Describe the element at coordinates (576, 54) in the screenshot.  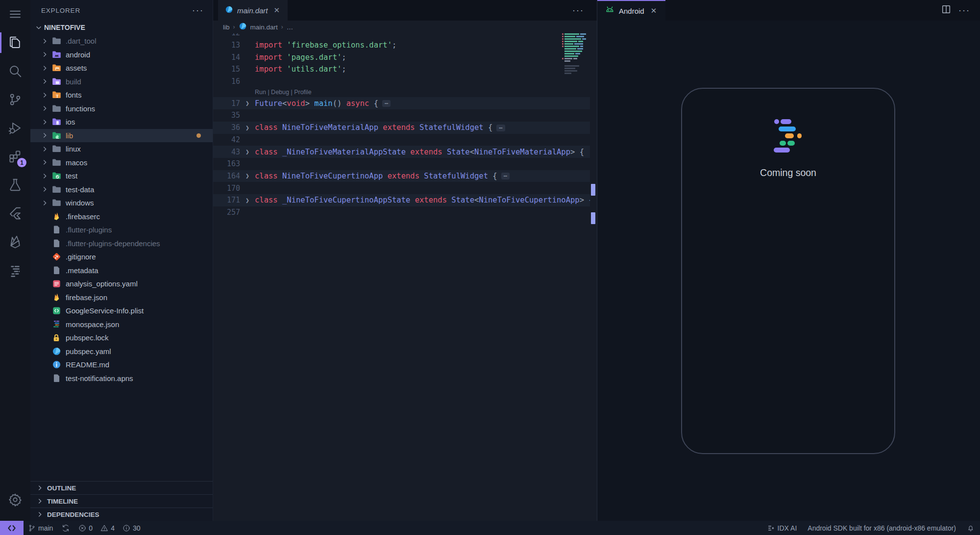
I see `minimap` at that location.